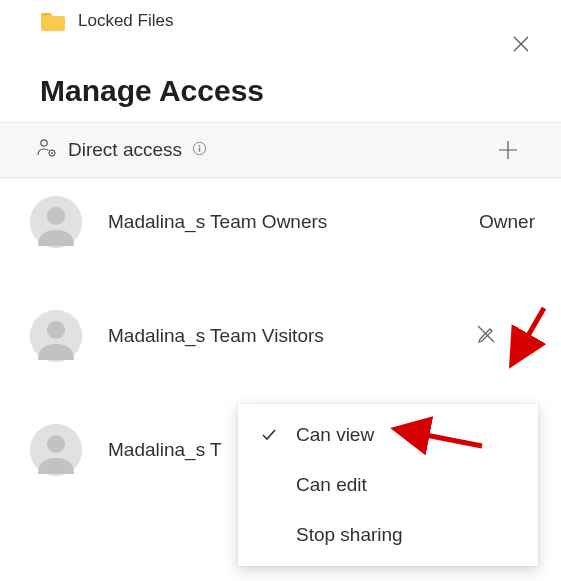 This screenshot has width=561, height=581. What do you see at coordinates (508, 150) in the screenshot?
I see `plus-icon` at bounding box center [508, 150].